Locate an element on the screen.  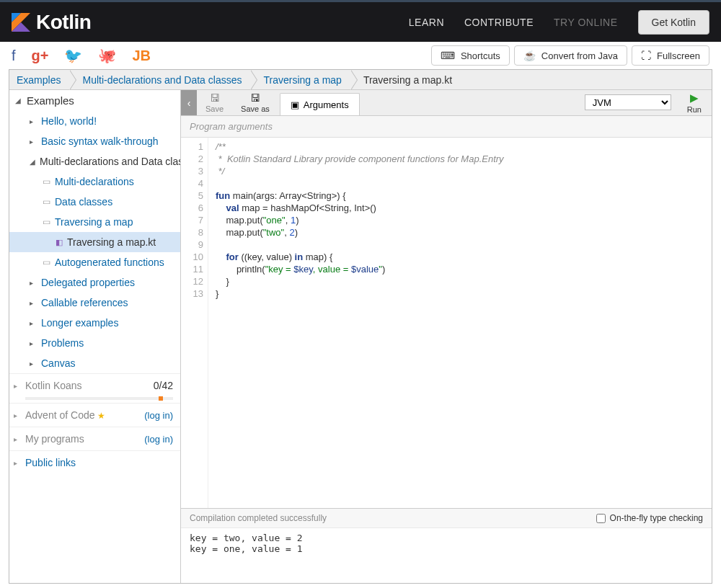
breadcrumb: Examples Multi-declarations and Data cla… is located at coordinates (360, 80).